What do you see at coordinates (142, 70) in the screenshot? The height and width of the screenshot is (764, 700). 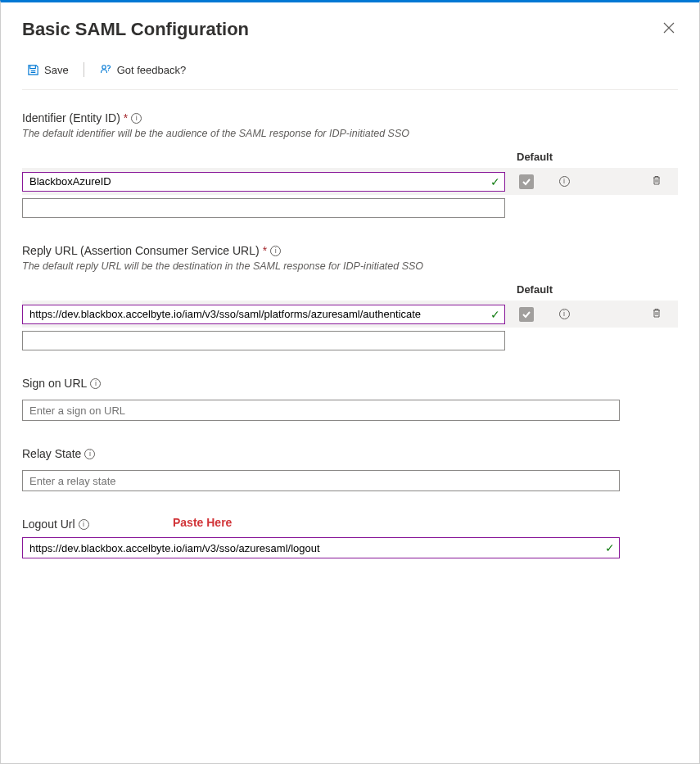 I see `feedback-button: Got feedback?` at bounding box center [142, 70].